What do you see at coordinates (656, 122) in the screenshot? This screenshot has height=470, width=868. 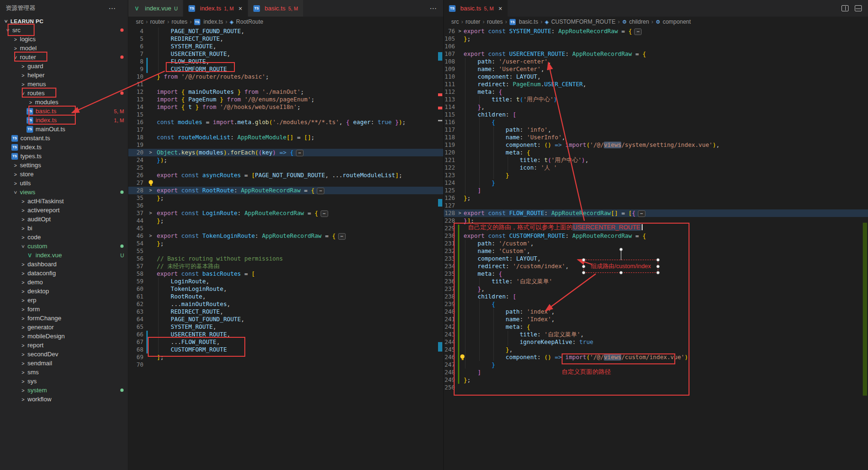 I see `code-line-116: 116 {` at bounding box center [656, 122].